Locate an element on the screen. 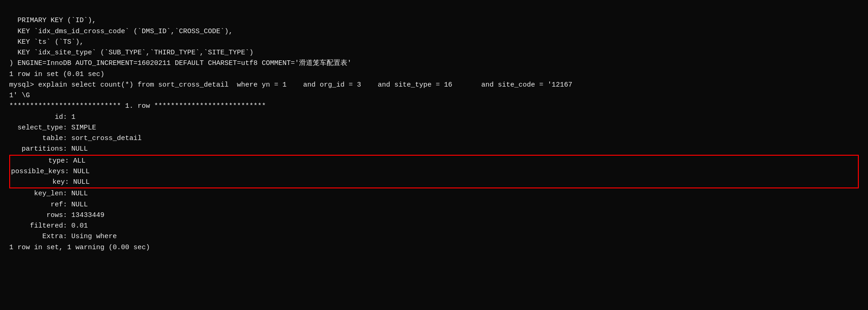  terminal-line-line5: ) ENGINE=InnoDB AUTO_INCREMENT=16020211 … is located at coordinates (434, 64).